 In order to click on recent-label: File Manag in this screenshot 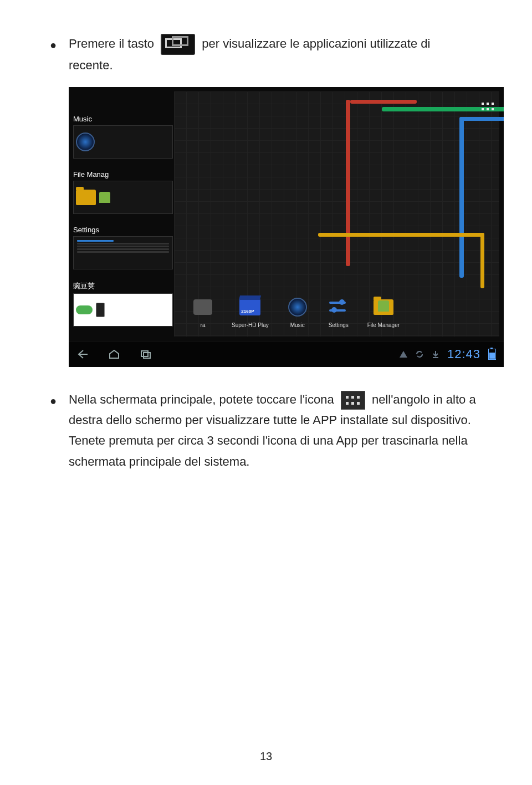, I will do `click(123, 174)`.